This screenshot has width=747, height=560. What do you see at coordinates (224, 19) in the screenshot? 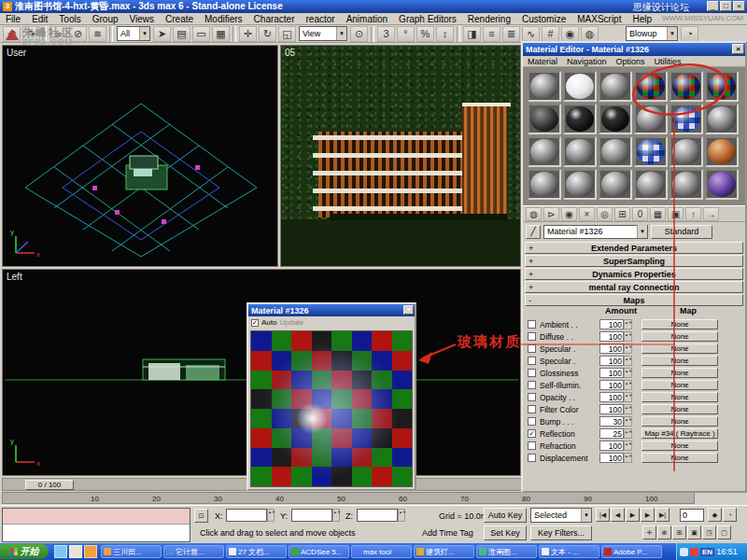
I see `menu-item-modifiers: Modifiers` at bounding box center [224, 19].